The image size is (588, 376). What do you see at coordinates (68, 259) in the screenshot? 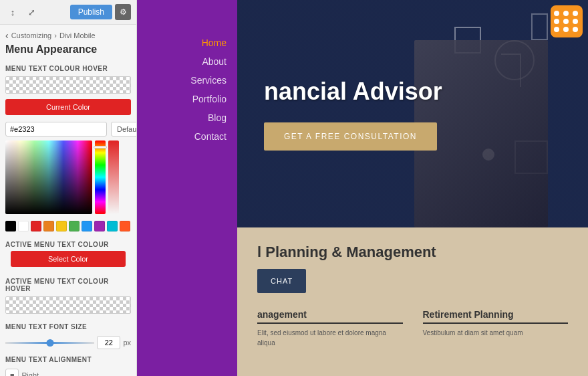
I see `select-color-button: Select Color` at bounding box center [68, 259].